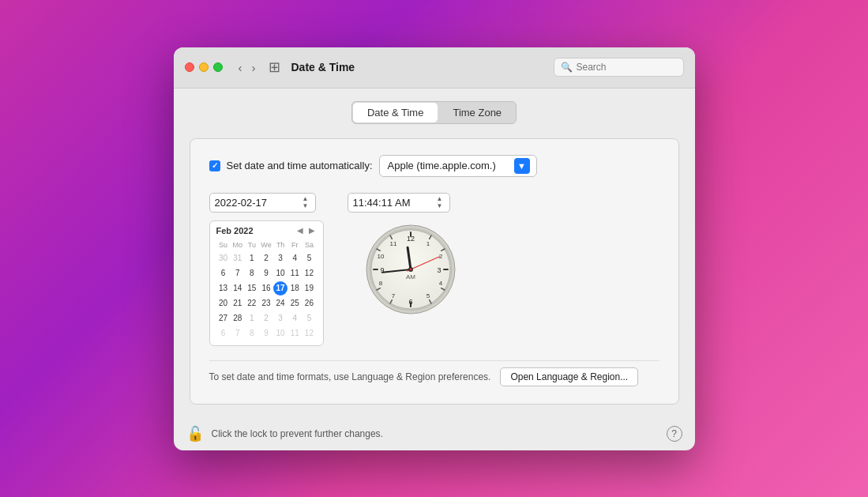  I want to click on day-label-mo: Mo, so click(238, 245).